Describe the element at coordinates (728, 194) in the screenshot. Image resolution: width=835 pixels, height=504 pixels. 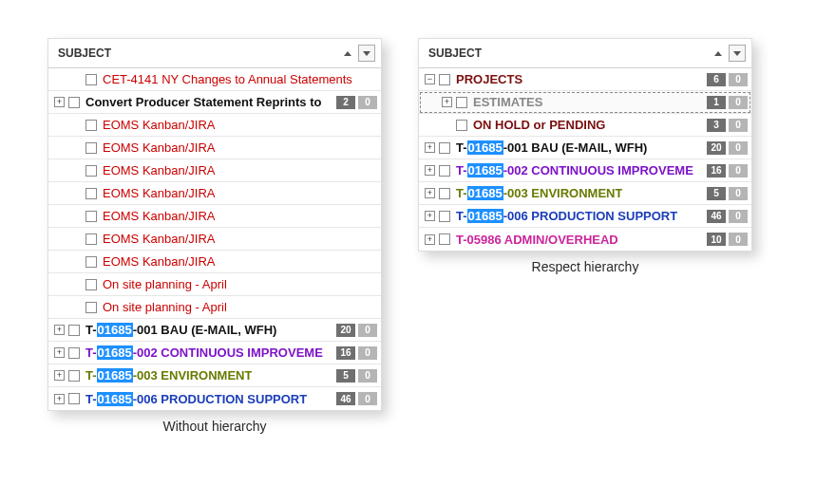
I see `count-badges: 50` at that location.